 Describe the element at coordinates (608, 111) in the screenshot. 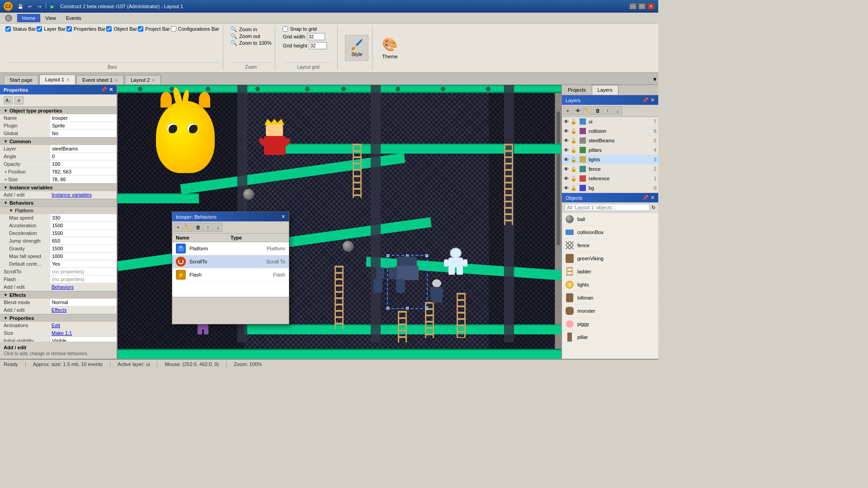

I see `layers-up-btn: ↑` at that location.